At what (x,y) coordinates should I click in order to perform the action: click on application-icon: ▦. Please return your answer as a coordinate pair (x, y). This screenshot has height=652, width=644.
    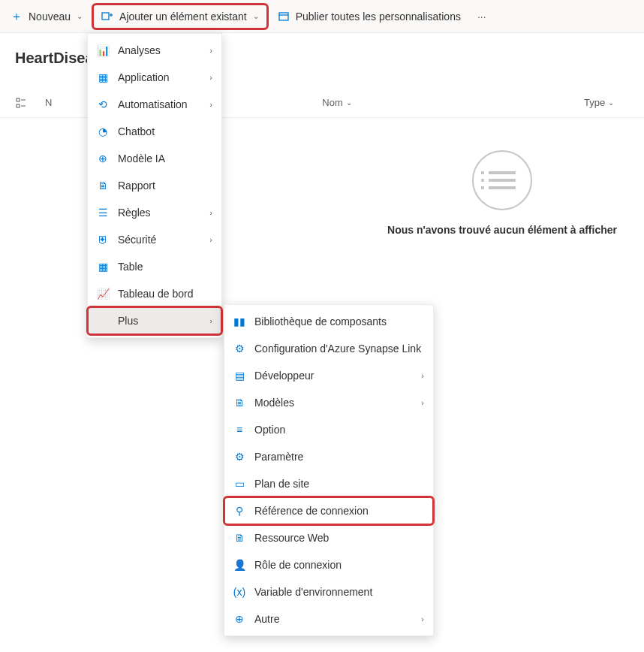
    Looking at the image, I should click on (103, 77).